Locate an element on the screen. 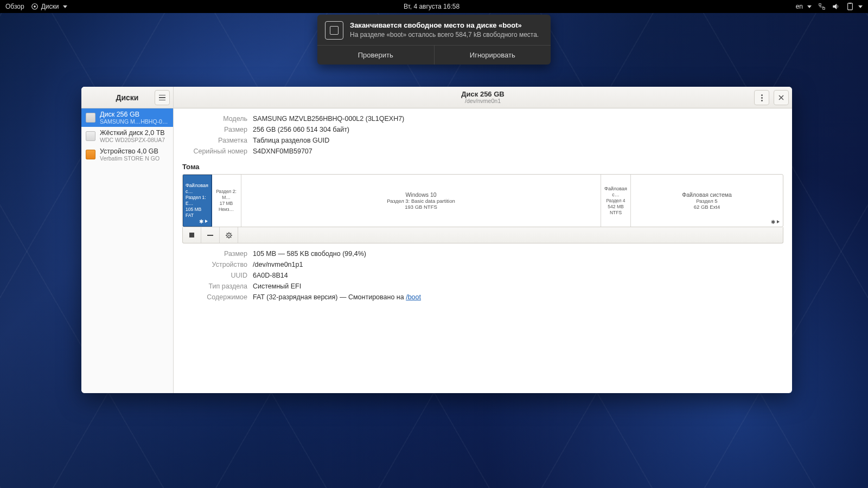  gnome-topbar: Обзор Диски Вт, 4 августа 16:58 en is located at coordinates (434, 7).